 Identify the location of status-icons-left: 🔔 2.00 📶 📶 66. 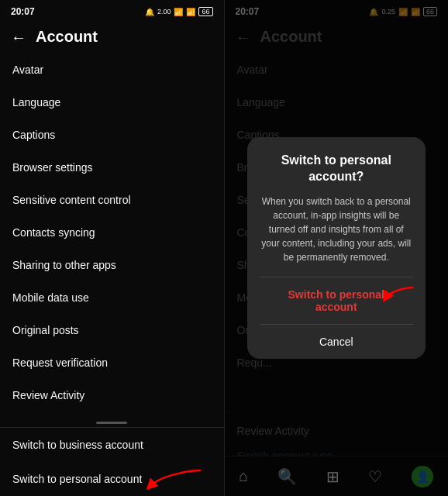
(179, 12).